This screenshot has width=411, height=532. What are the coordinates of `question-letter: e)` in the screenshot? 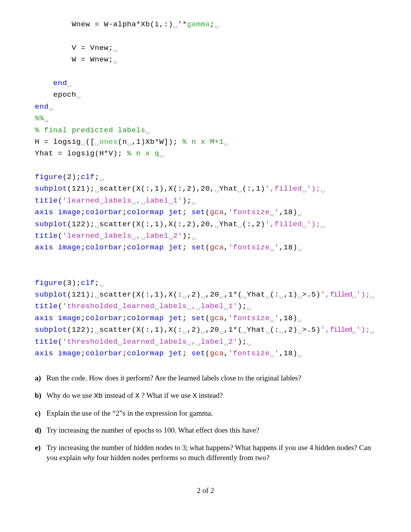 It's located at (41, 453).